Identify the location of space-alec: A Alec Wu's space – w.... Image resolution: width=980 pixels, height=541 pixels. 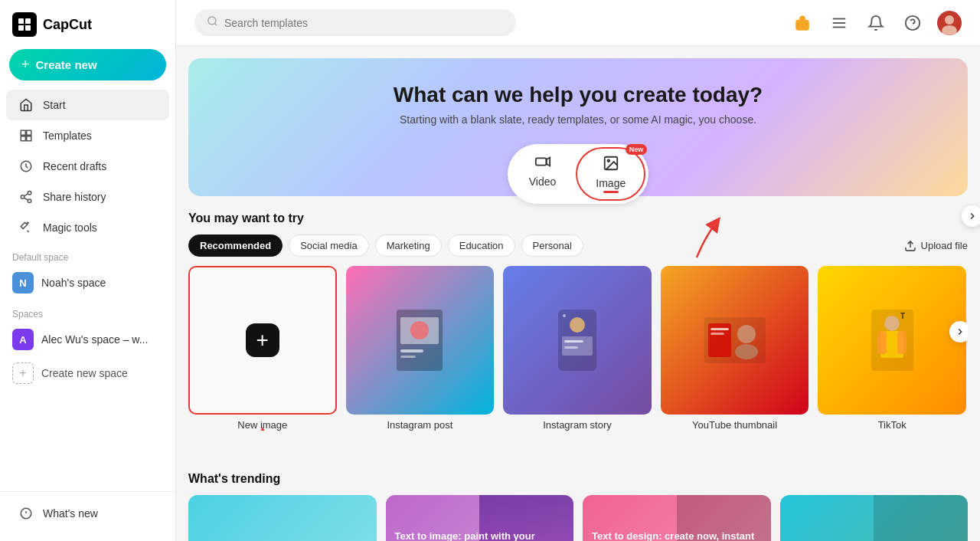
(87, 339).